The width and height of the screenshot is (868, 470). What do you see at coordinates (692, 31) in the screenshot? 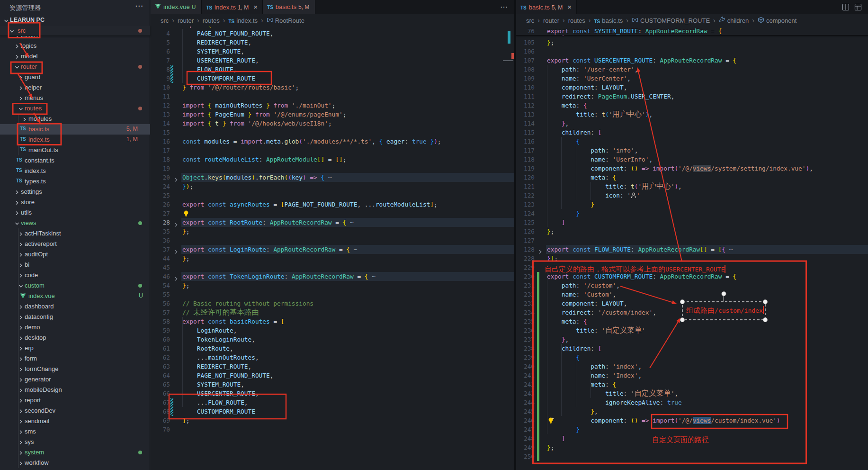
I see `right-line-76-sticky: 76export const SYSTEM_ROUTE: AppRouteRec…` at bounding box center [692, 31].